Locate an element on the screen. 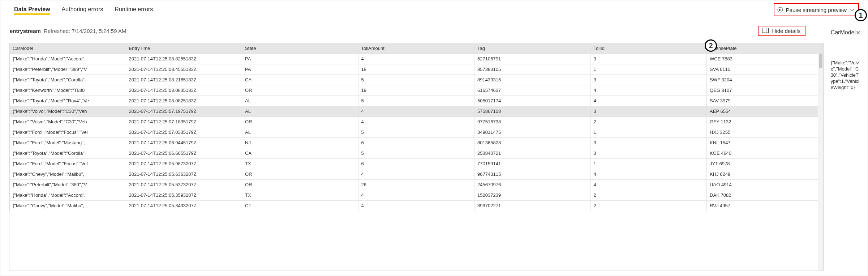 The image size is (868, 276). table-row: {"Make":"Ford","Model":"Focus","Vel2021-… is located at coordinates (416, 132).